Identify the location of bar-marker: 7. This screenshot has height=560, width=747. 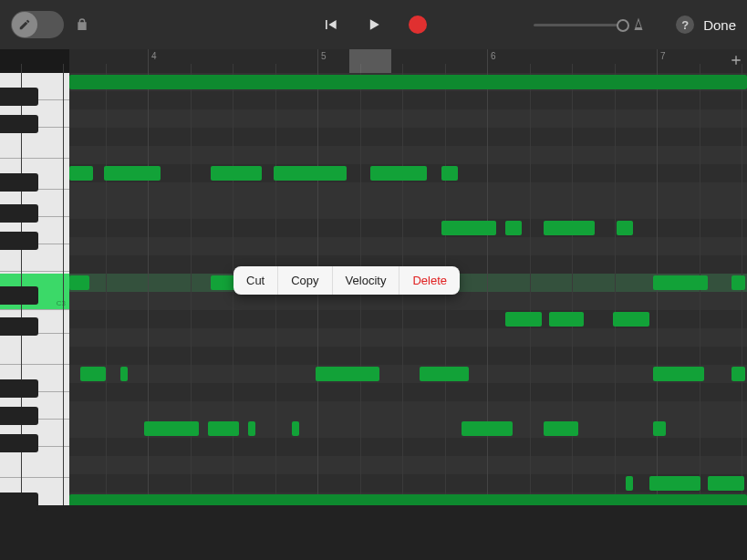
(661, 62).